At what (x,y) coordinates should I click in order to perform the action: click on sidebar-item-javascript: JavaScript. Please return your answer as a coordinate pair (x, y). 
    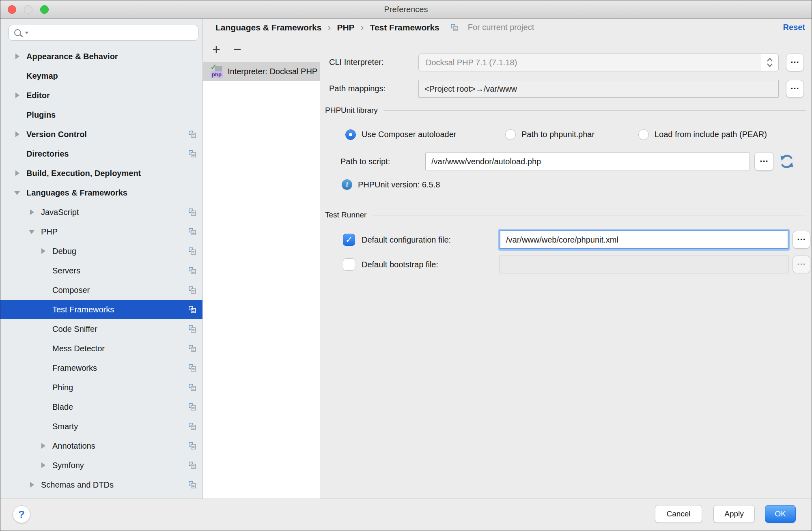
    Looking at the image, I should click on (101, 212).